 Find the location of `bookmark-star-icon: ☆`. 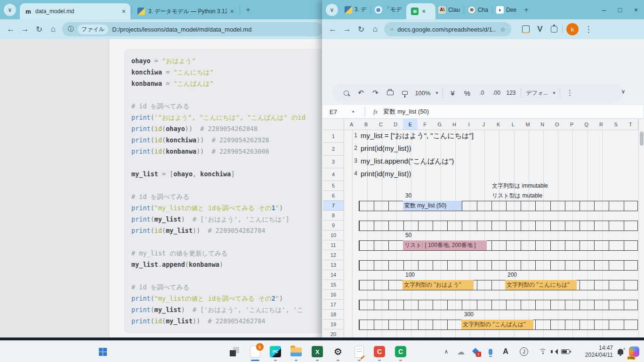

bookmark-star-icon: ☆ is located at coordinates (503, 29).